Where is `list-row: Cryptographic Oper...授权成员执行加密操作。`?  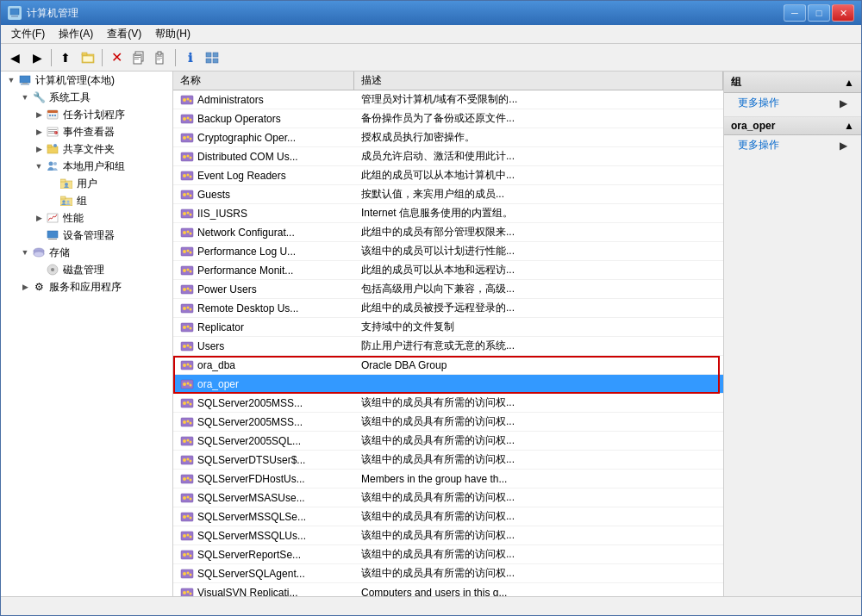 list-row: Cryptographic Oper...授权成员执行加密操作。 is located at coordinates (448, 138).